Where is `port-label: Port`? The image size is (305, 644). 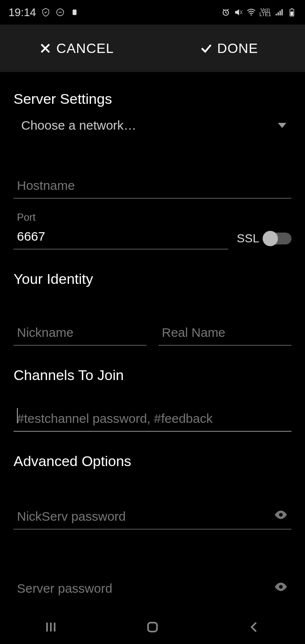 port-label: Port is located at coordinates (26, 217).